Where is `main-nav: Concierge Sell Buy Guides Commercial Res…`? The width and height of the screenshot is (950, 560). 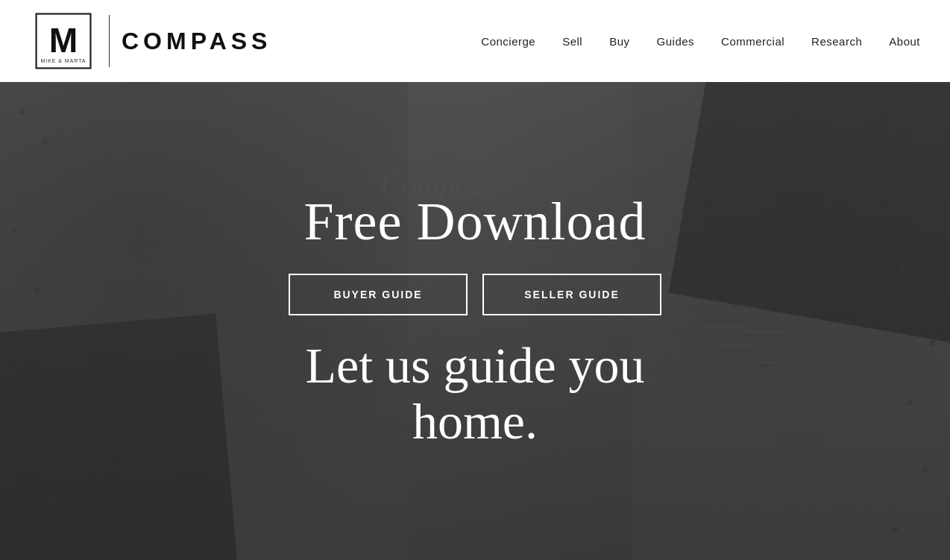
main-nav: Concierge Sell Buy Guides Commercial Res… is located at coordinates (701, 42).